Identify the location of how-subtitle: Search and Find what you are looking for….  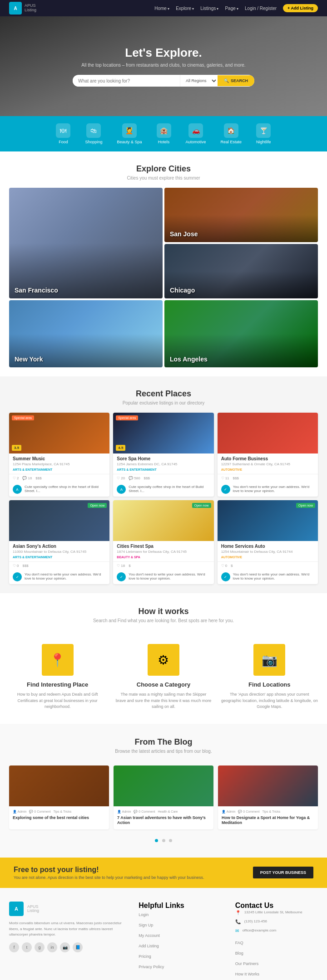
(164, 620).